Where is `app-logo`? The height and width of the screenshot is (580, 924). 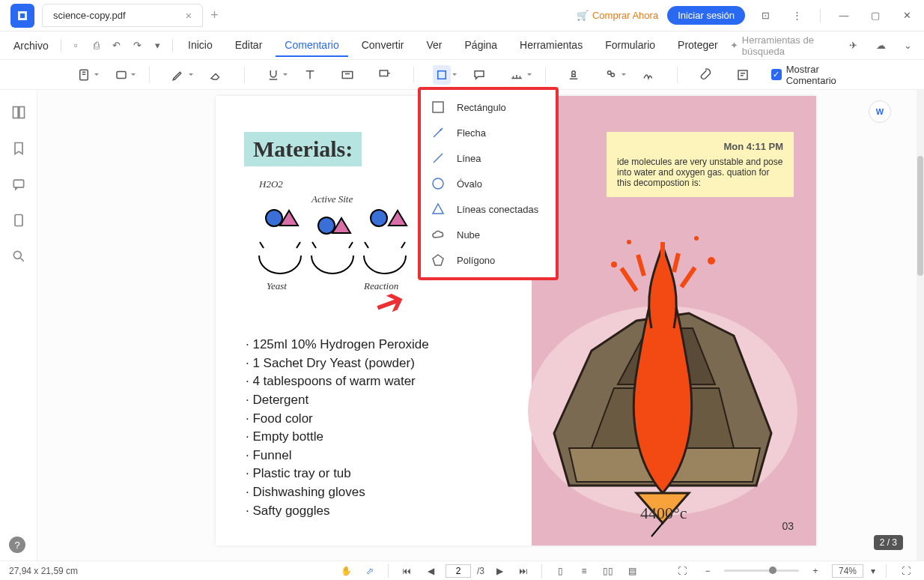 app-logo is located at coordinates (22, 16).